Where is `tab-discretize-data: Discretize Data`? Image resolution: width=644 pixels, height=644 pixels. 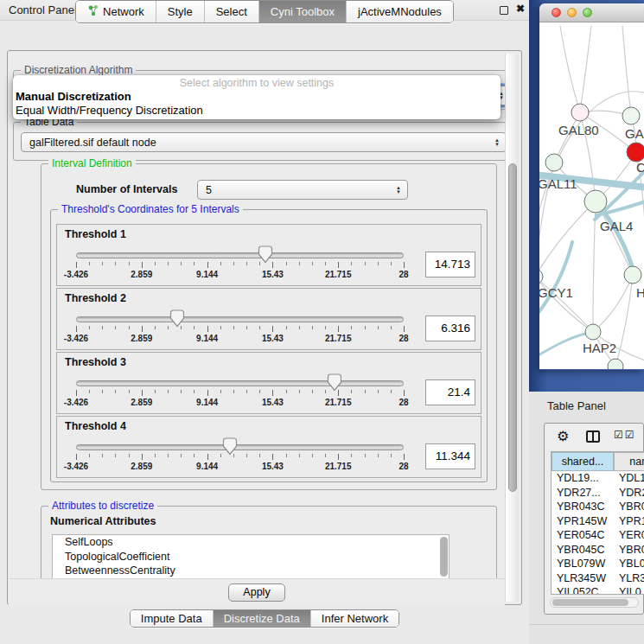
tab-discretize-data: Discretize Data is located at coordinates (261, 619).